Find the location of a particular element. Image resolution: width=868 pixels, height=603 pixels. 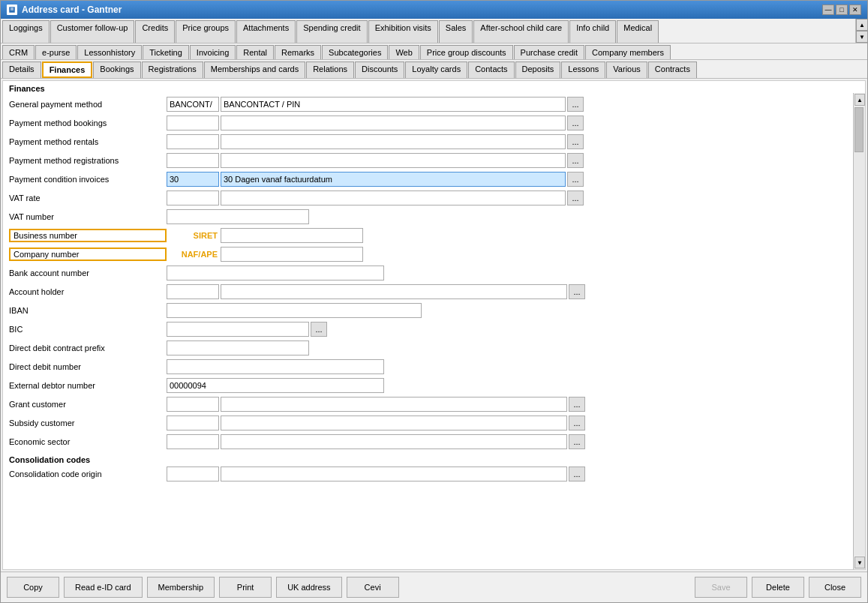

consolidation-origin-value is located at coordinates (394, 474).